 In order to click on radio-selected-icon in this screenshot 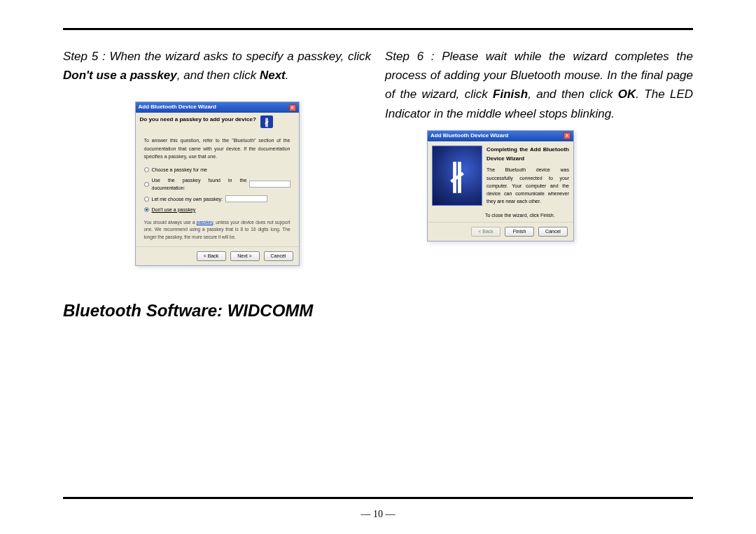, I will do `click(147, 210)`.